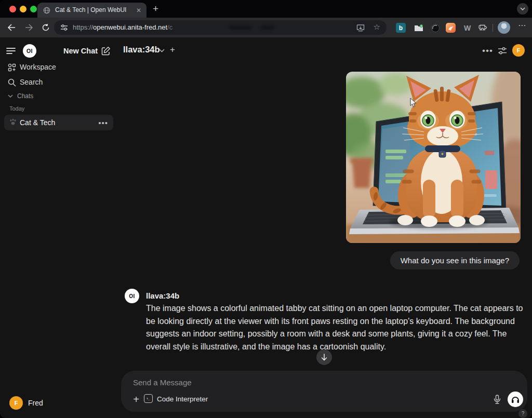 The width and height of the screenshot is (532, 418). I want to click on code-interpreter-toggle: ›_ Code Interpreter, so click(180, 399).